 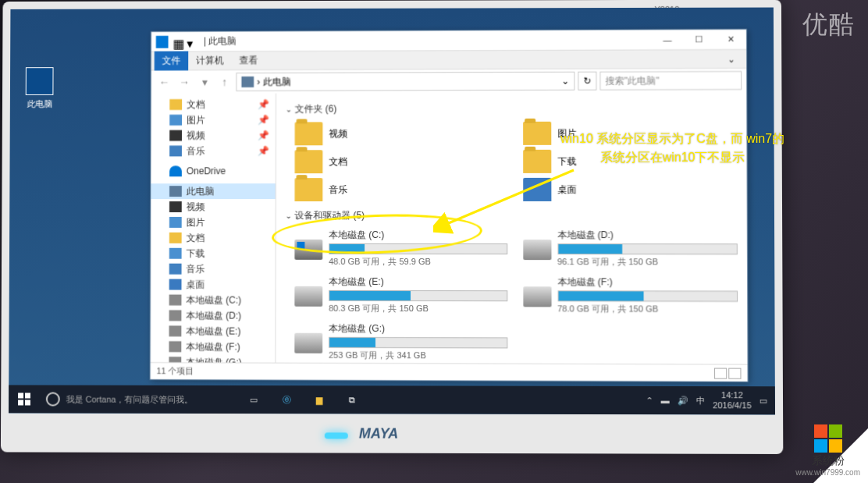 What do you see at coordinates (176, 285) in the screenshot?
I see `desk-icon` at bounding box center [176, 285].